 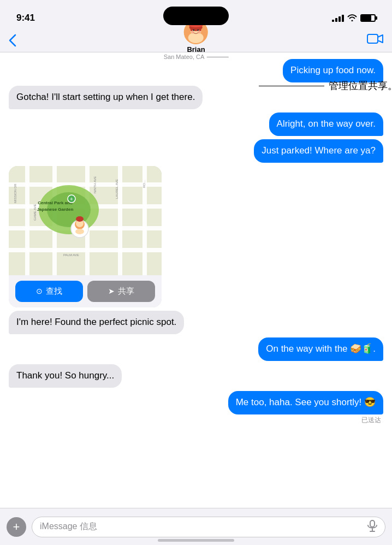 What do you see at coordinates (319, 151) in the screenshot?
I see `message-text-4: Just parked! Where are ya?` at bounding box center [319, 151].